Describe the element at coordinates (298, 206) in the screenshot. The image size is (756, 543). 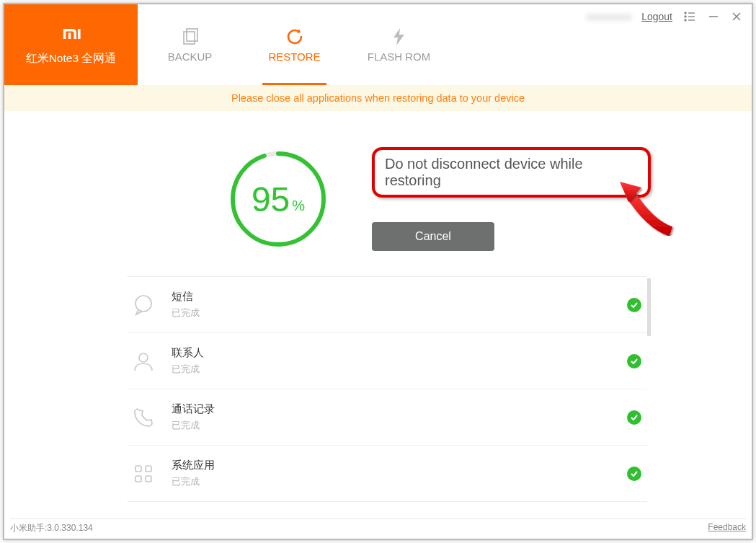
I see `progress-suffix: %` at that location.